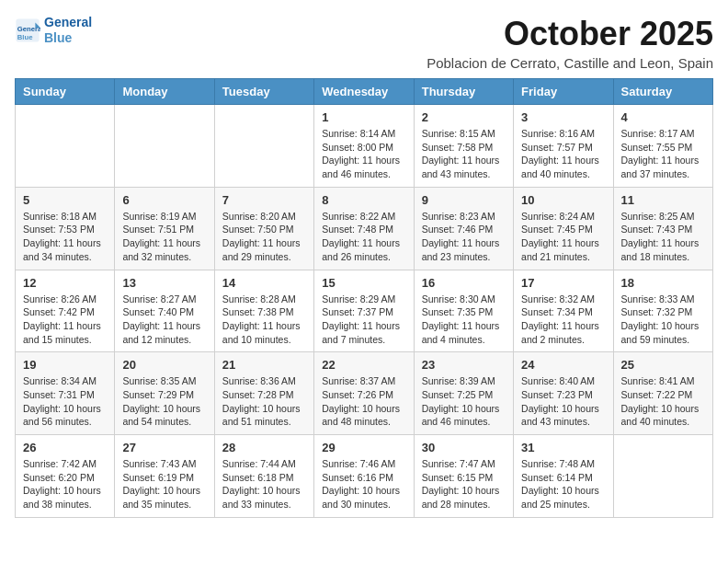  Describe the element at coordinates (364, 228) in the screenshot. I see `calendar-cell: 8Sunrise: 8:22 AM Sunset: 7:48 PM Daylig…` at that location.